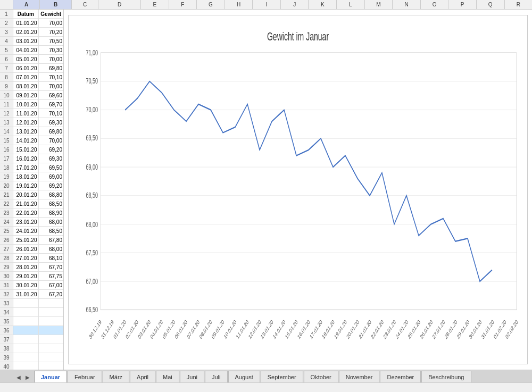 Image resolution: width=532 pixels, height=392 pixels. What do you see at coordinates (28, 377) in the screenshot?
I see `tab-nav-next: ▶` at bounding box center [28, 377].